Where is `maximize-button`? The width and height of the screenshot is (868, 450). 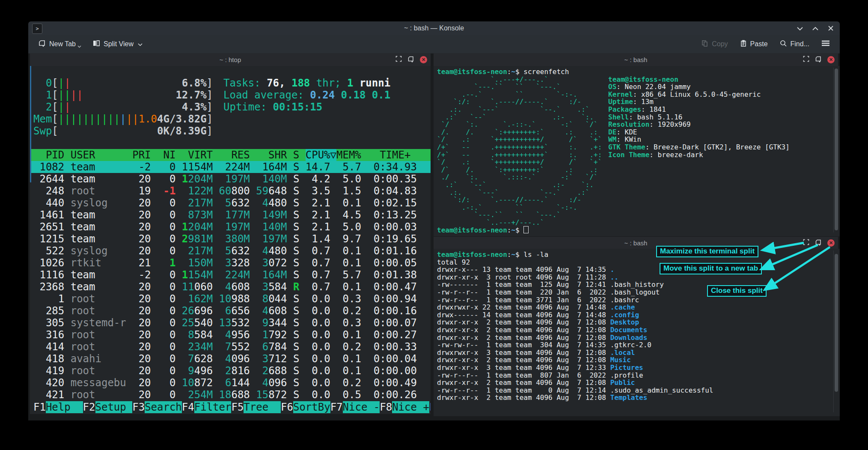
maximize-button is located at coordinates (815, 28).